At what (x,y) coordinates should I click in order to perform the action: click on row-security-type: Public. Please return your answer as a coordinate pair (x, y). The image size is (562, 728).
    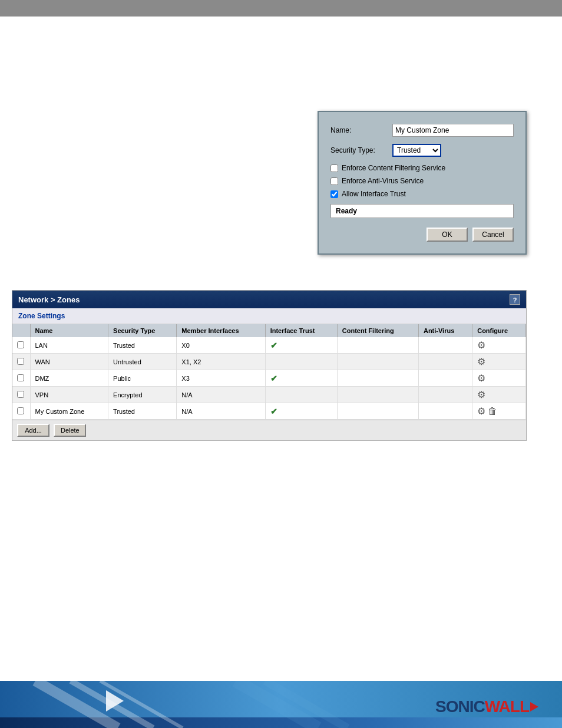
    Looking at the image, I should click on (143, 378).